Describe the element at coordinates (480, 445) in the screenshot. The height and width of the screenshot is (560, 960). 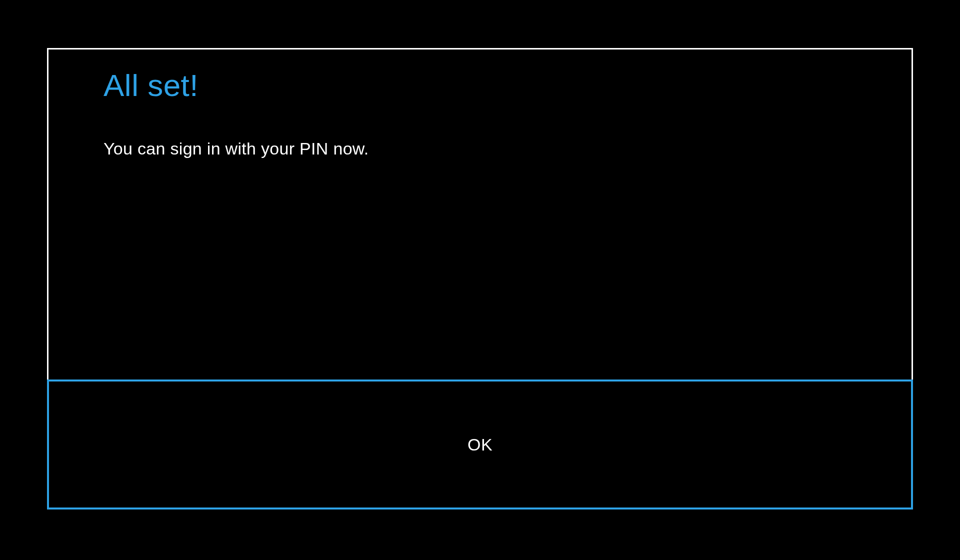
I see `ok-button-label: OK` at that location.